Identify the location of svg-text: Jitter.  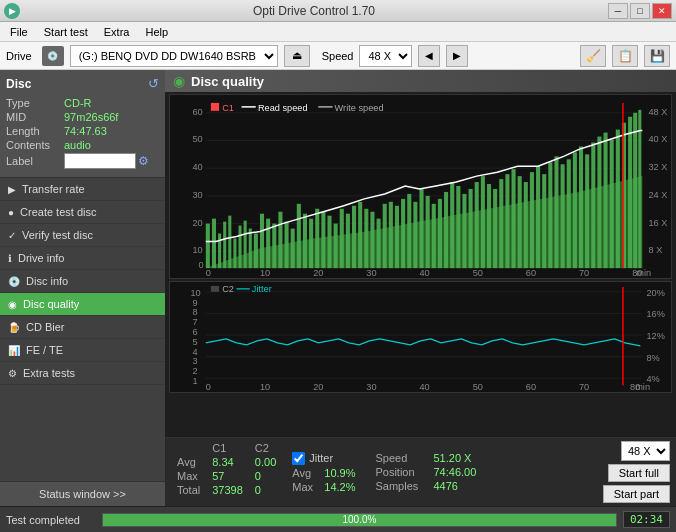
(262, 289).